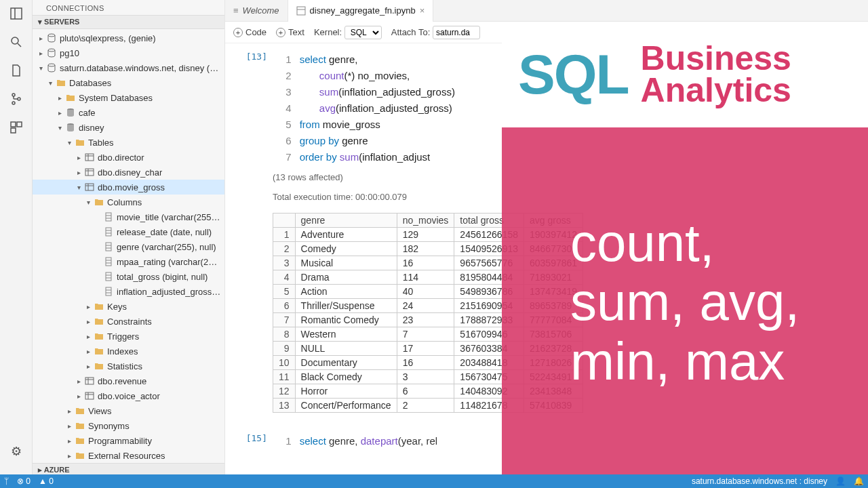  What do you see at coordinates (357, 441) in the screenshot?
I see `code-block: 1select genre, datepart(year, rel` at bounding box center [357, 441].